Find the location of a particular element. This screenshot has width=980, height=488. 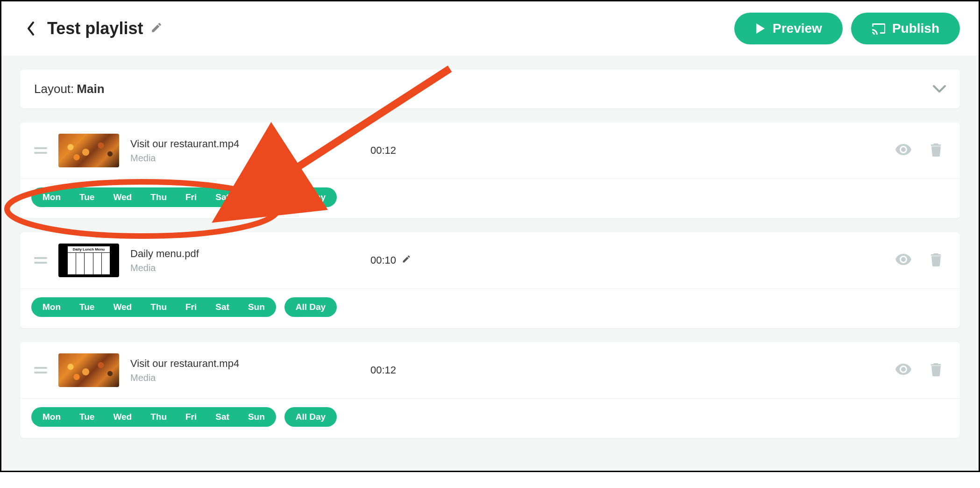

publish-button: Publish is located at coordinates (905, 29).